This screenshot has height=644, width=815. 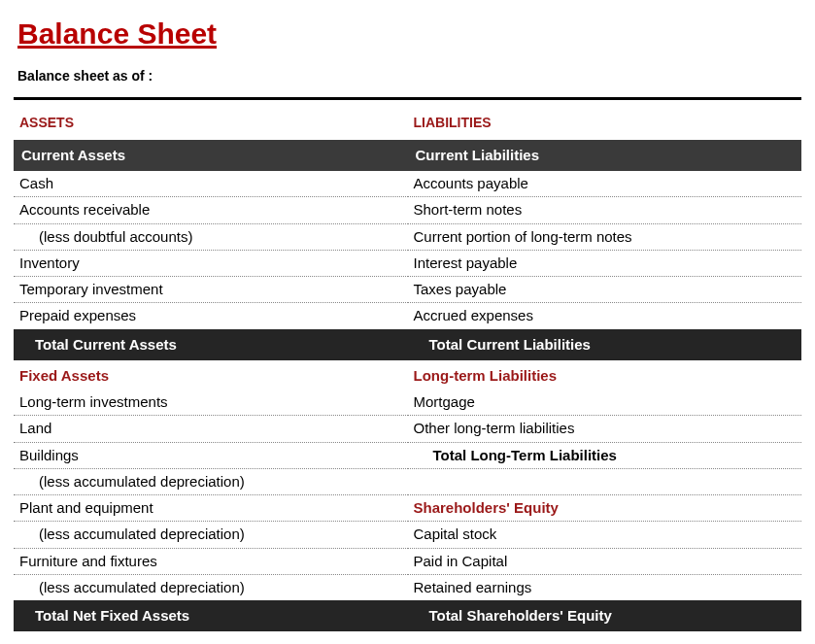 I want to click on table-row: Accounts payable, so click(x=605, y=185).